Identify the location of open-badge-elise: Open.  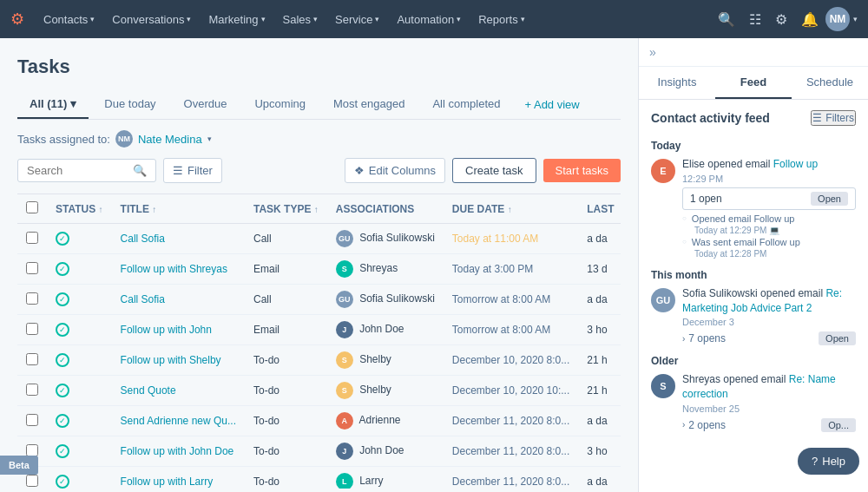
(830, 199).